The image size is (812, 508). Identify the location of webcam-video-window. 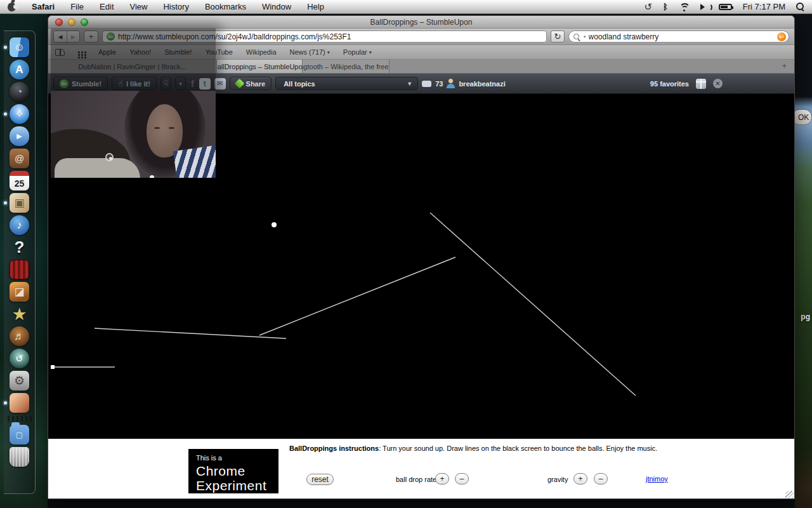
(133, 135).